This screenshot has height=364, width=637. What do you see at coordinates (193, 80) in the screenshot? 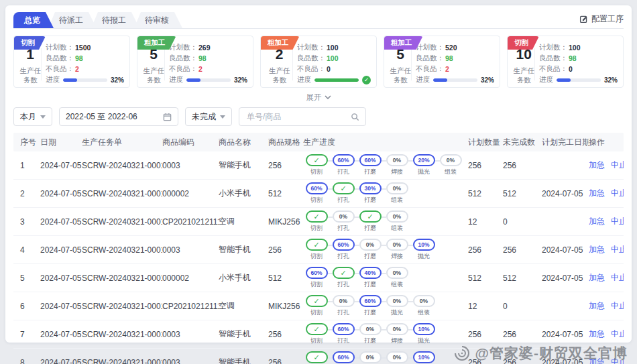
I see `progress-bar-fill` at bounding box center [193, 80].